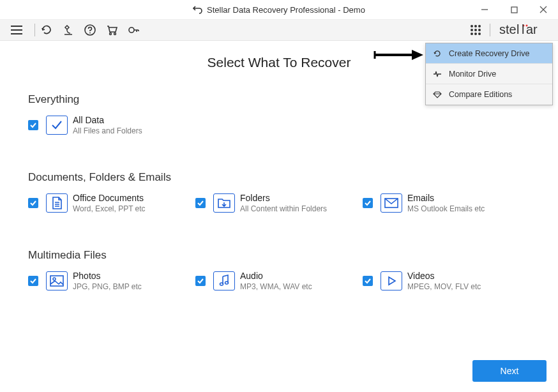 The height and width of the screenshot is (392, 558). I want to click on item-subtitle: All Files and Folders, so click(107, 131).